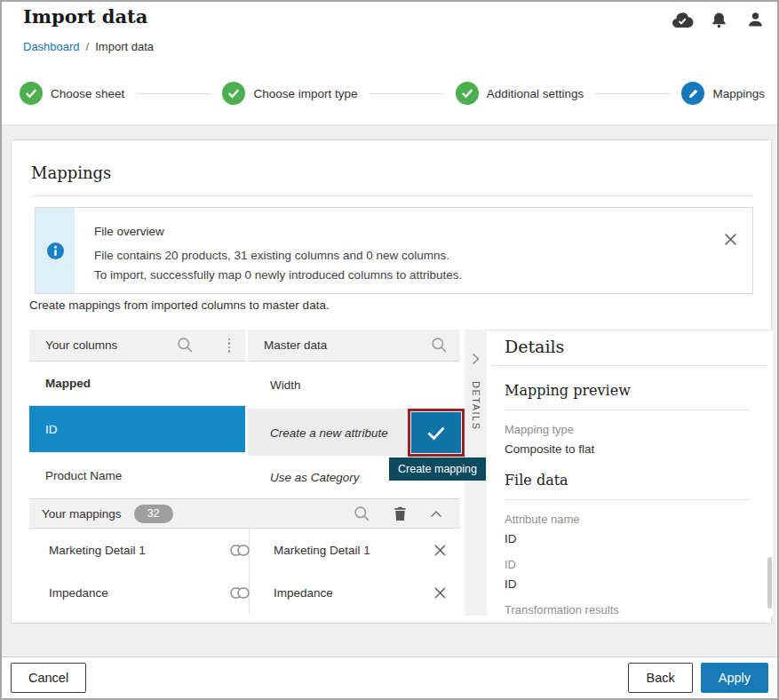 The image size is (779, 700). Describe the element at coordinates (536, 94) in the screenshot. I see `step-label: Additional settings` at that location.